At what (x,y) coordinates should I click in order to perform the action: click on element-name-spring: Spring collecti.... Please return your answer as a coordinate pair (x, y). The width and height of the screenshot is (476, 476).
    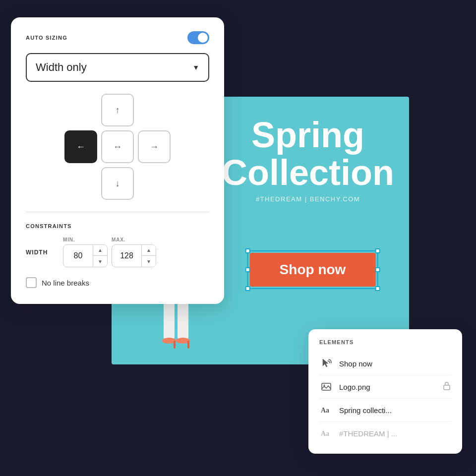
    Looking at the image, I should click on (395, 411).